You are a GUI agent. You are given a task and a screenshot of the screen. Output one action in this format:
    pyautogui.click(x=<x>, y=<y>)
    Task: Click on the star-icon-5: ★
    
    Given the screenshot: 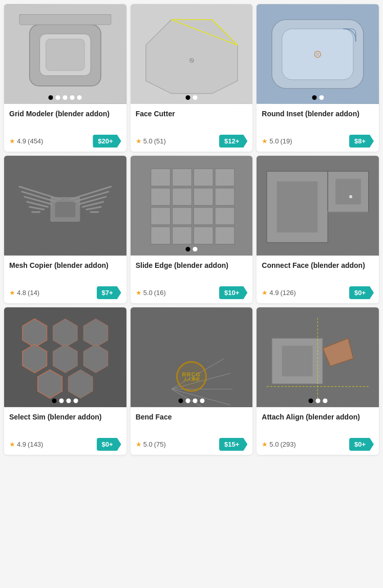 What is the action you would take?
    pyautogui.click(x=139, y=293)
    